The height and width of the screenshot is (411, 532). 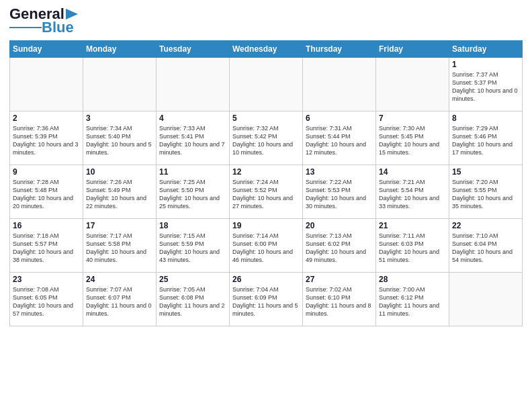 What do you see at coordinates (193, 248) in the screenshot?
I see `day-info: Sunrise: 7:15 AM Sunset: 5:59 PM Dayligh…` at bounding box center [193, 248].